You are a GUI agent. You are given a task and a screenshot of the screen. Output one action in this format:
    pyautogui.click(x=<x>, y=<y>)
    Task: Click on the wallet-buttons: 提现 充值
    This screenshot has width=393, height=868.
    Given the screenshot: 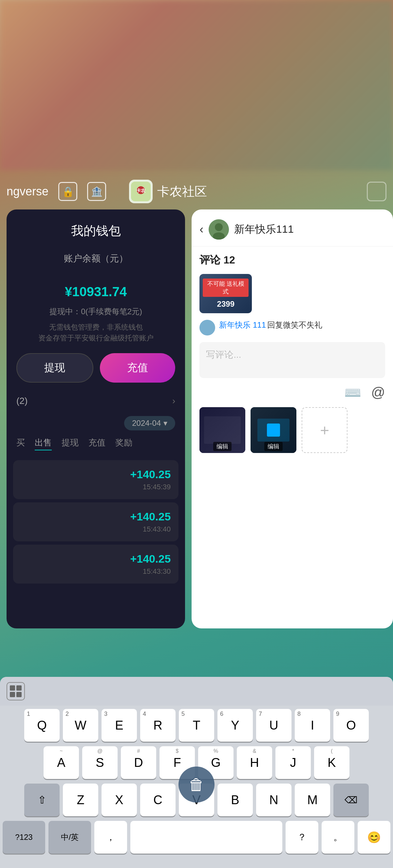 What is the action you would take?
    pyautogui.click(x=96, y=368)
    